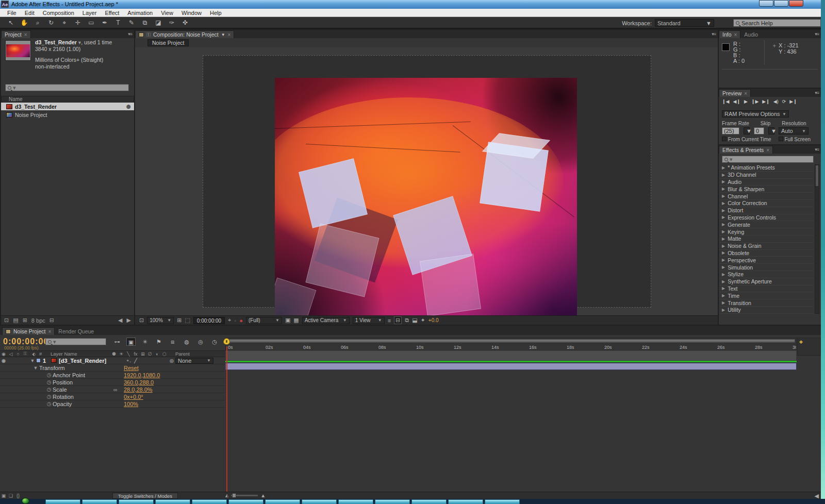  I want to click on minimize-button, so click(766, 3).